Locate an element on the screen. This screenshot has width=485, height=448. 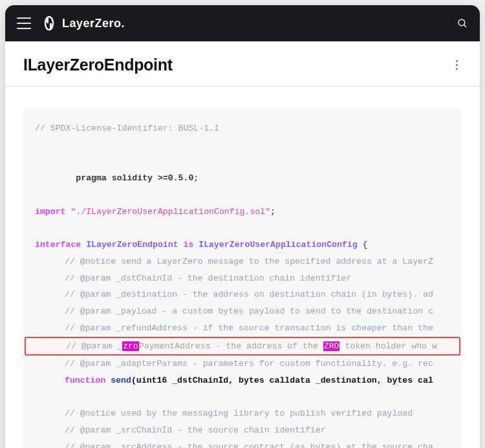
highlighted-line: // @param _zroPaymentAddress - the addre… is located at coordinates (242, 347).